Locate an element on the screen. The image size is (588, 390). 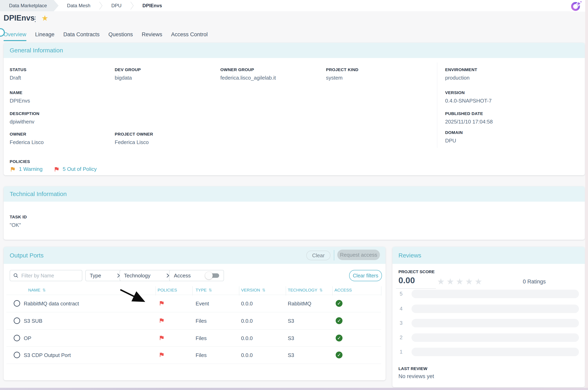
column-header-version: VERSION ⇅ is located at coordinates (253, 290).